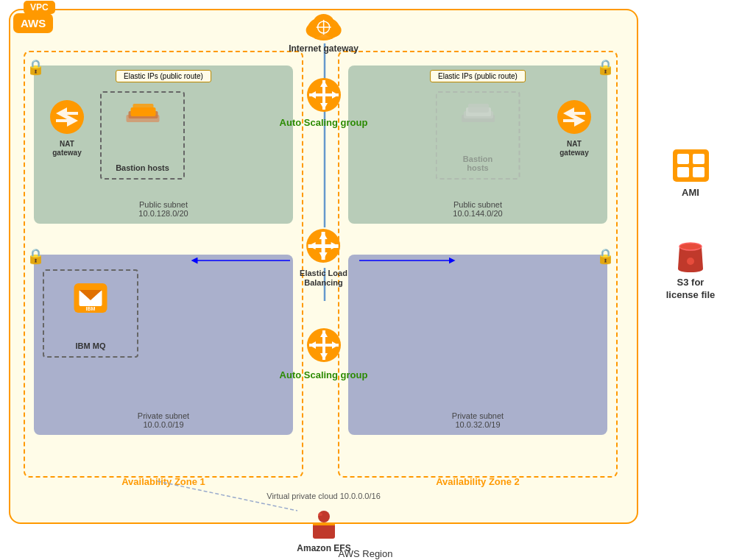  I want to click on elastic-ip-banner-2: Elastic IPs (public route), so click(478, 77).